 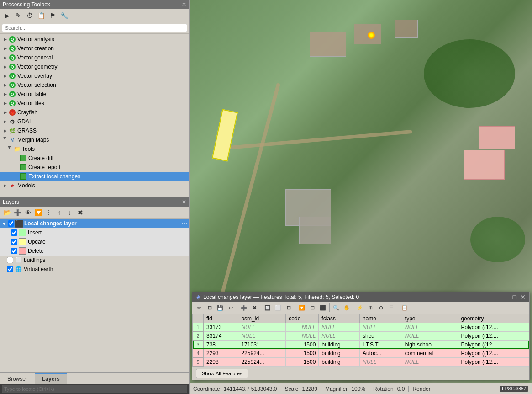 I want to click on label-create-report: Create report, so click(x=45, y=167).